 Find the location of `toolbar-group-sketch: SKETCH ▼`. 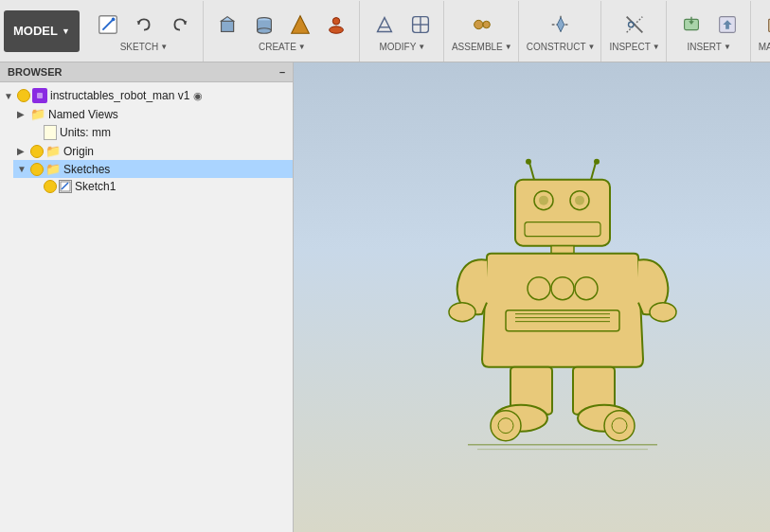

toolbar-group-sketch: SKETCH ▼ is located at coordinates (144, 31).